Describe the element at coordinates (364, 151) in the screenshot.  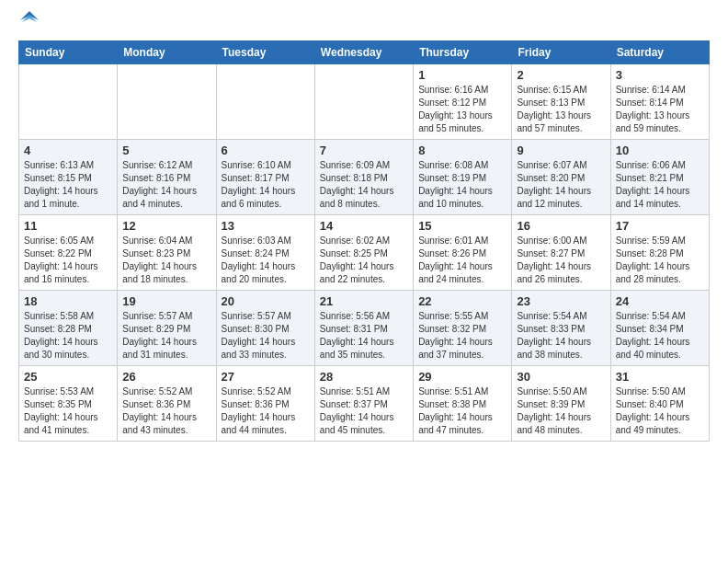
I see `day-number: 7` at that location.